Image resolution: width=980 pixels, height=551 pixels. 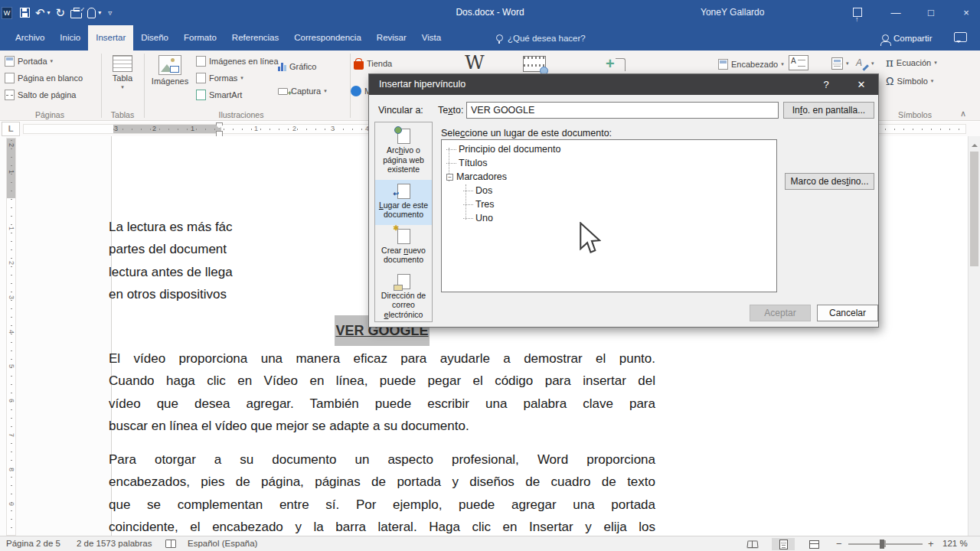 I want to click on tab-revisar: Revisar, so click(x=392, y=38).